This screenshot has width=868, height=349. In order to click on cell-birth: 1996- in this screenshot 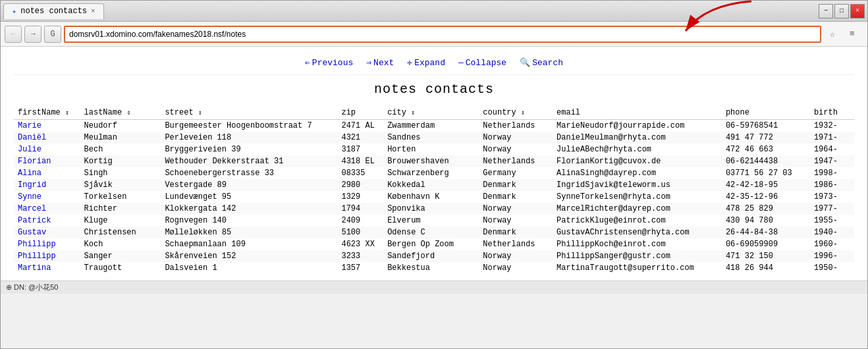, I will do `click(832, 256)`.